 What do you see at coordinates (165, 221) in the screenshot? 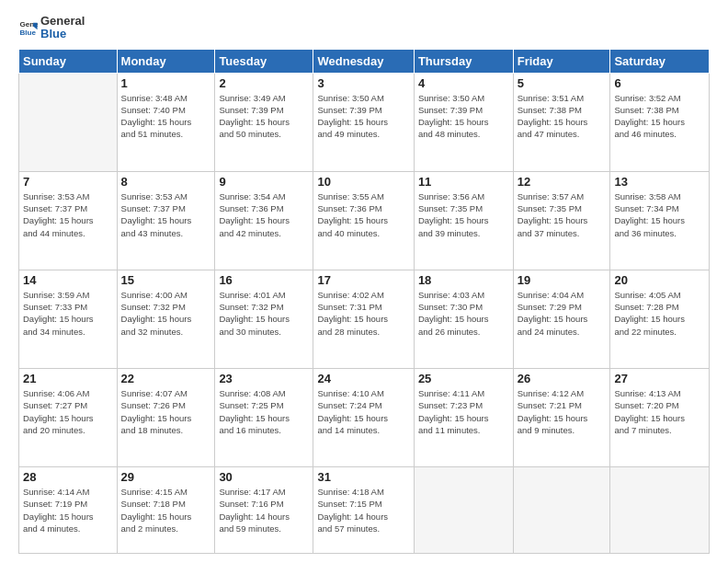
I see `calendar-cell: 8Sunrise: 3:53 AM Sunset: 7:37 PM Daylig…` at bounding box center [165, 221].